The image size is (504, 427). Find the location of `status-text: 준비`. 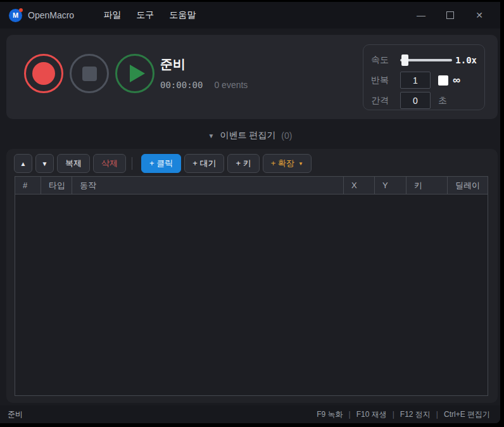

status-text: 준비 is located at coordinates (15, 414).